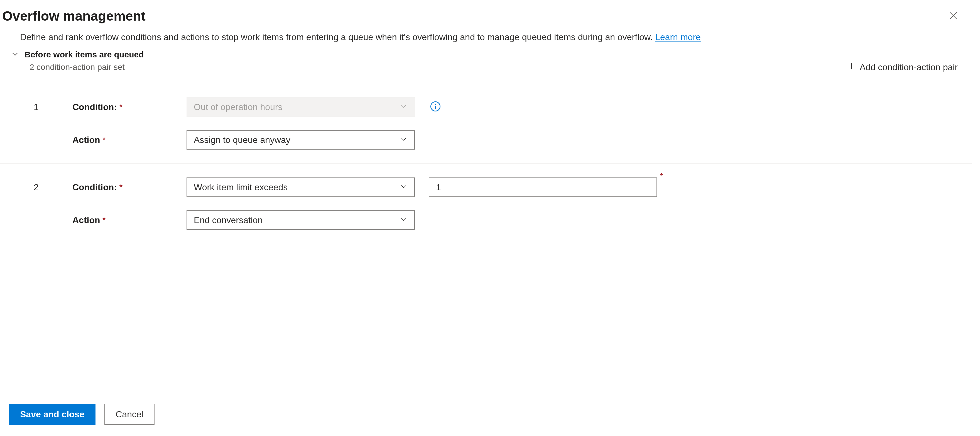 The width and height of the screenshot is (980, 436). I want to click on action-dropdown: End conversation, so click(301, 220).